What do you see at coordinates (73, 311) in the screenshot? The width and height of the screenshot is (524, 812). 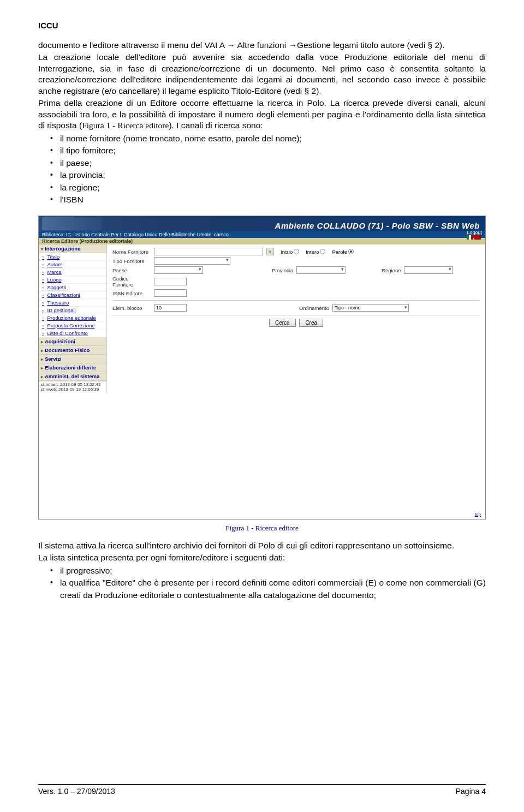 I see `sidebar-item-id-gestionali: ID gestionali` at bounding box center [73, 311].